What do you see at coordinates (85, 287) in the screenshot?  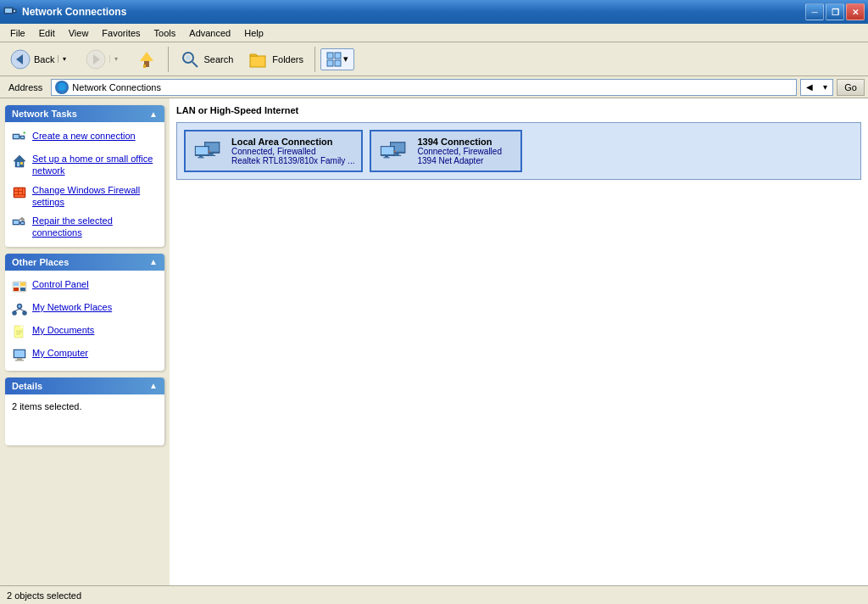 I see `sidebar-item-control-panel: Control Panel` at bounding box center [85, 287].